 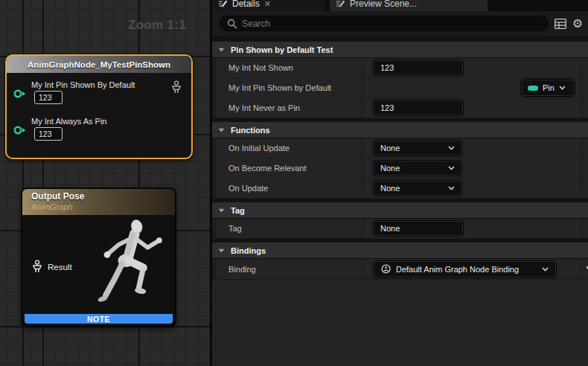 What do you see at coordinates (99, 64) in the screenshot?
I see `node-title: AnimGraphNode_MyTestPinShown` at bounding box center [99, 64].